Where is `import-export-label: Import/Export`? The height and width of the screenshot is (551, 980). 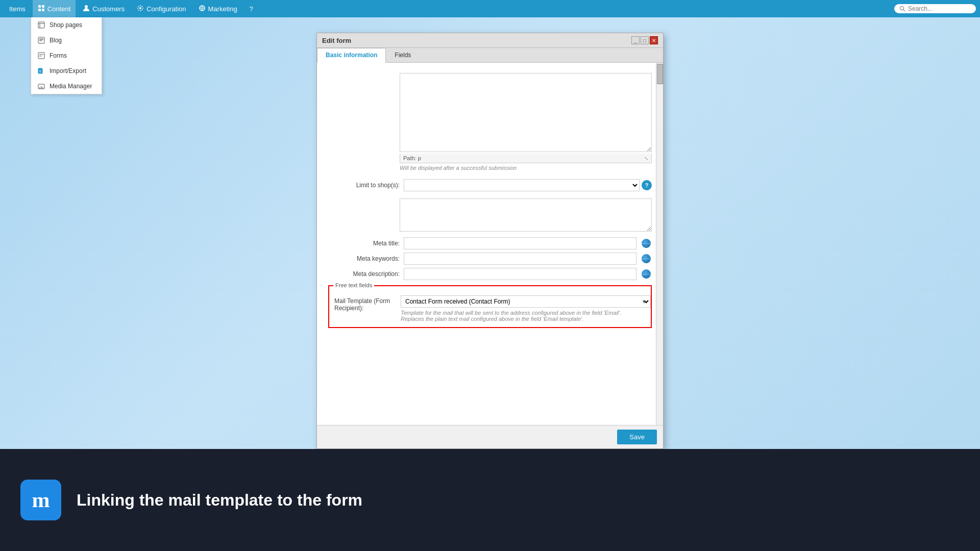
import-export-label: Import/Export is located at coordinates (68, 71).